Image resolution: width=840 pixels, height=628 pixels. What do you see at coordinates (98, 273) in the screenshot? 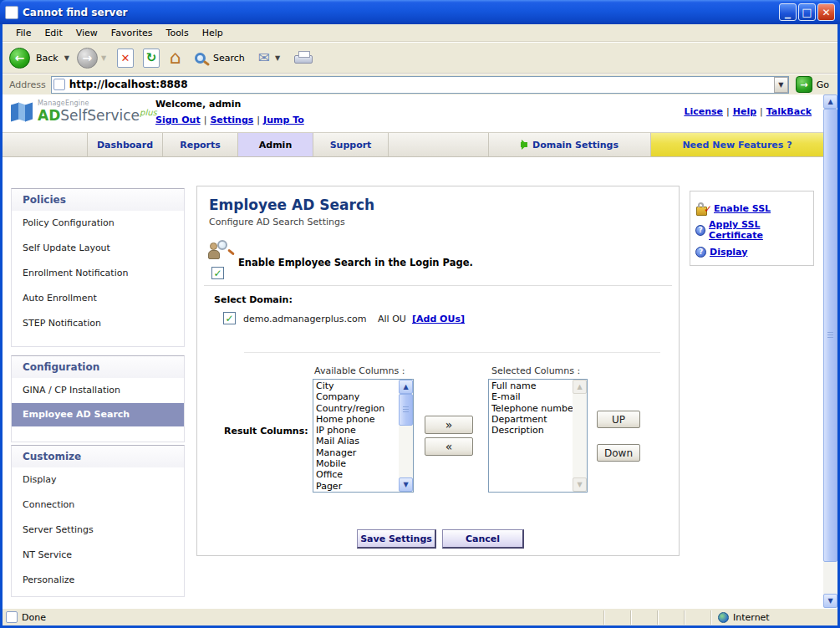
I see `sidebar-item-enrollment-notification: Enrollment Notification` at bounding box center [98, 273].